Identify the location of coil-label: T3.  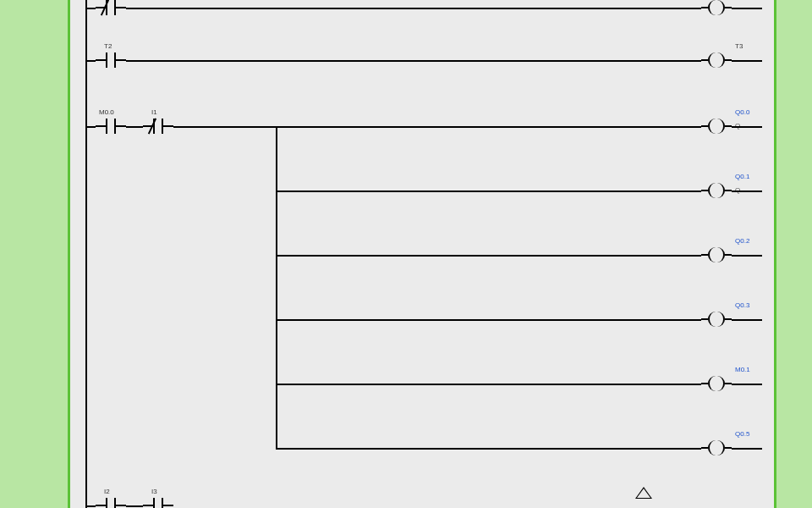
(739, 46).